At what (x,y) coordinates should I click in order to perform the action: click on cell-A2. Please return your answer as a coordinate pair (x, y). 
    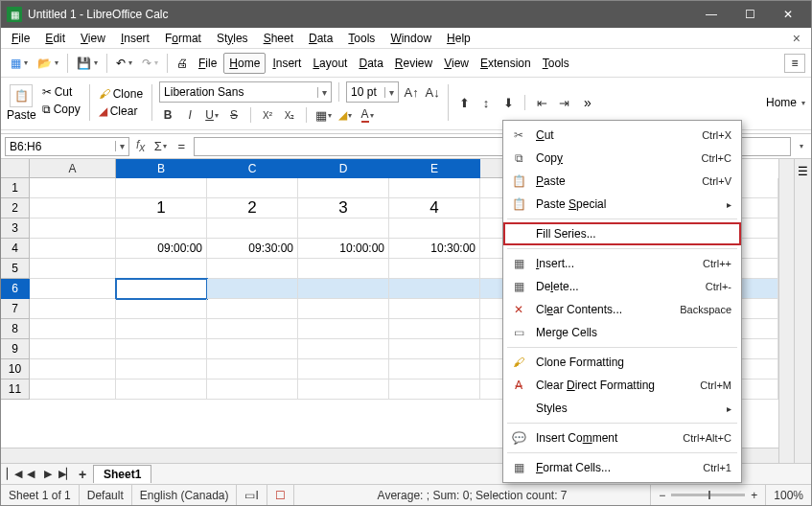
    Looking at the image, I should click on (73, 209).